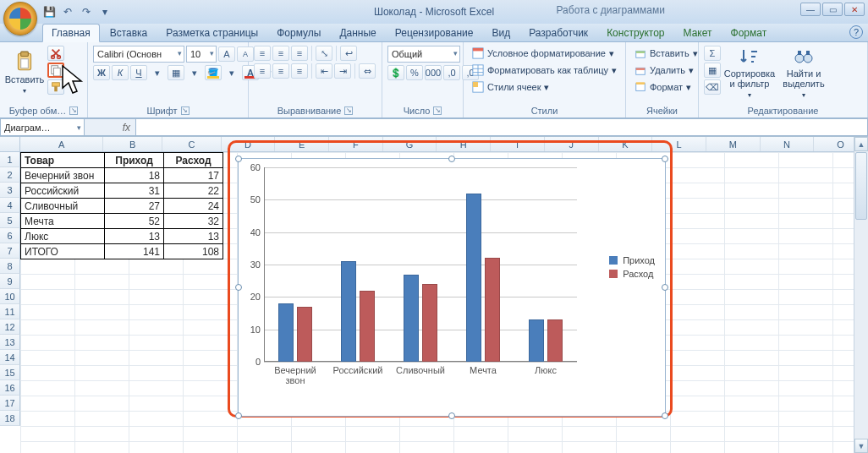 The image size is (868, 453). What do you see at coordinates (545, 70) in the screenshot?
I see `format-as-table-button: Форматировать как таблицу▾` at bounding box center [545, 70].